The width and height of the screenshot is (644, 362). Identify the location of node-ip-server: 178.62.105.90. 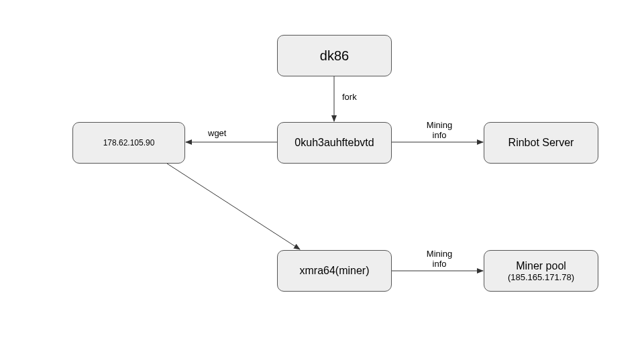
(129, 143).